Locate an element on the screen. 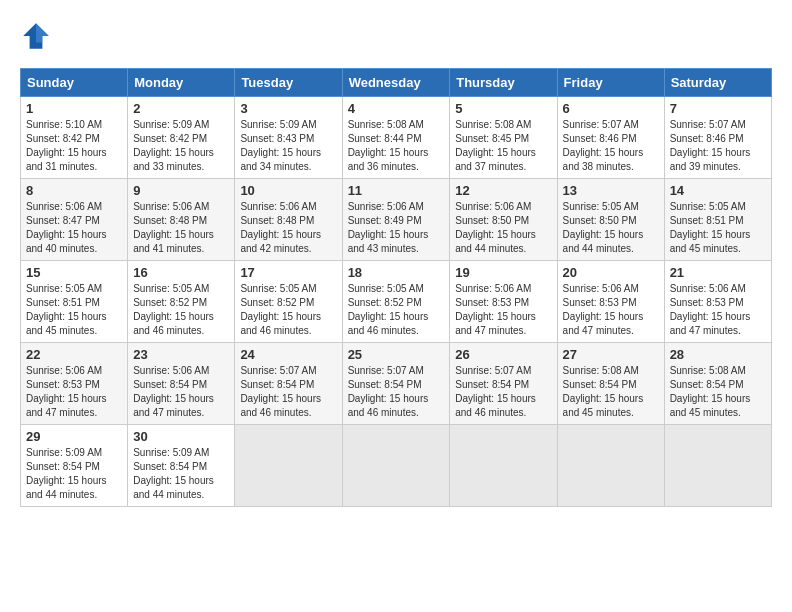  day-number: 8 is located at coordinates (74, 190).